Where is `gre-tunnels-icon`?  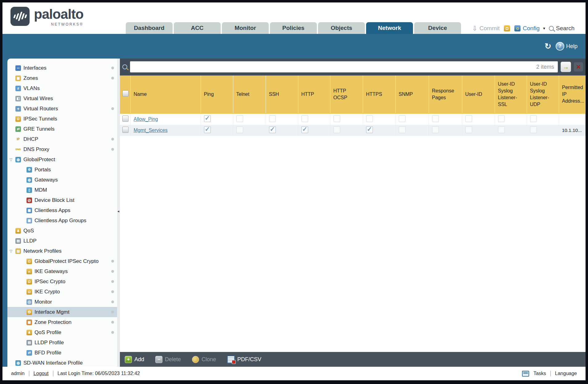
gre-tunnels-icon is located at coordinates (18, 129).